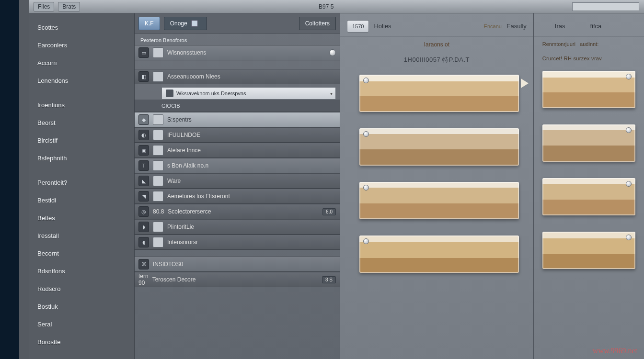 Image resolution: width=644 pixels, height=359 pixels. What do you see at coordinates (81, 271) in the screenshot?
I see `sidebar-item: Bdsntfons` at bounding box center [81, 271].